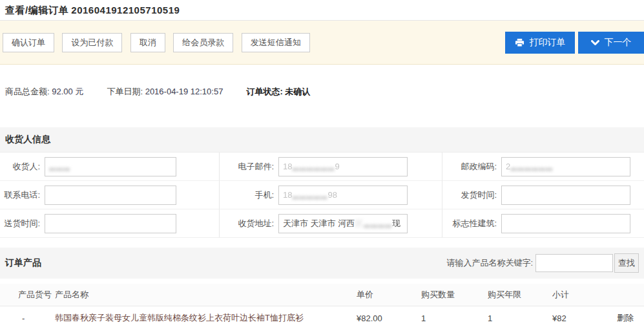  What do you see at coordinates (490, 263) in the screenshot?
I see `product-search-label: 请输入产品名称关键字:` at bounding box center [490, 263].